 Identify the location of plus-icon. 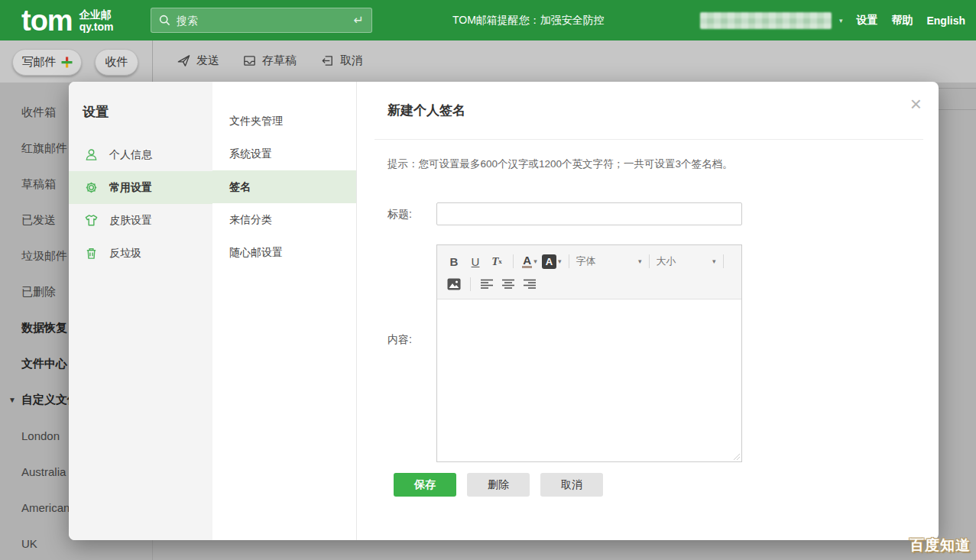
(67, 63).